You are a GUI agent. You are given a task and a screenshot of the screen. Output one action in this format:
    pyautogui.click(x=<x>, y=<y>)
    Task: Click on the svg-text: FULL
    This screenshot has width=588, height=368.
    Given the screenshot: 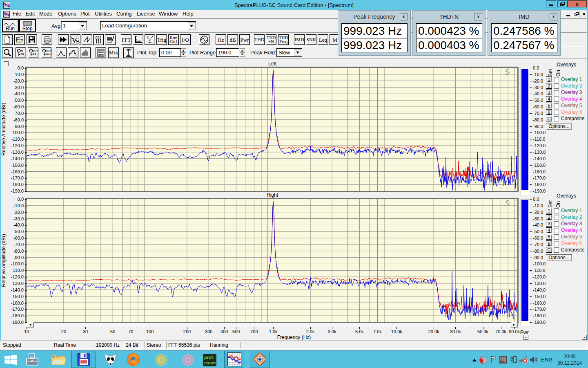 What is the action you would take?
    pyautogui.click(x=48, y=54)
    